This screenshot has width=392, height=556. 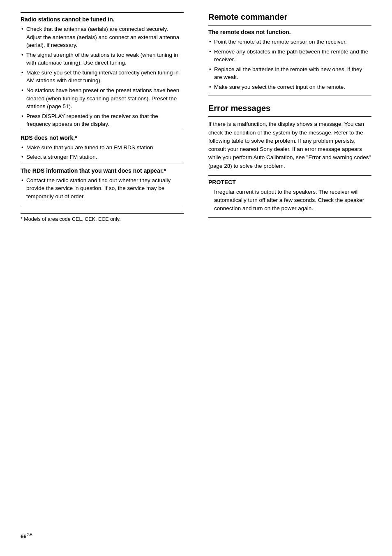 I want to click on rds-info-divider, so click(x=102, y=164).